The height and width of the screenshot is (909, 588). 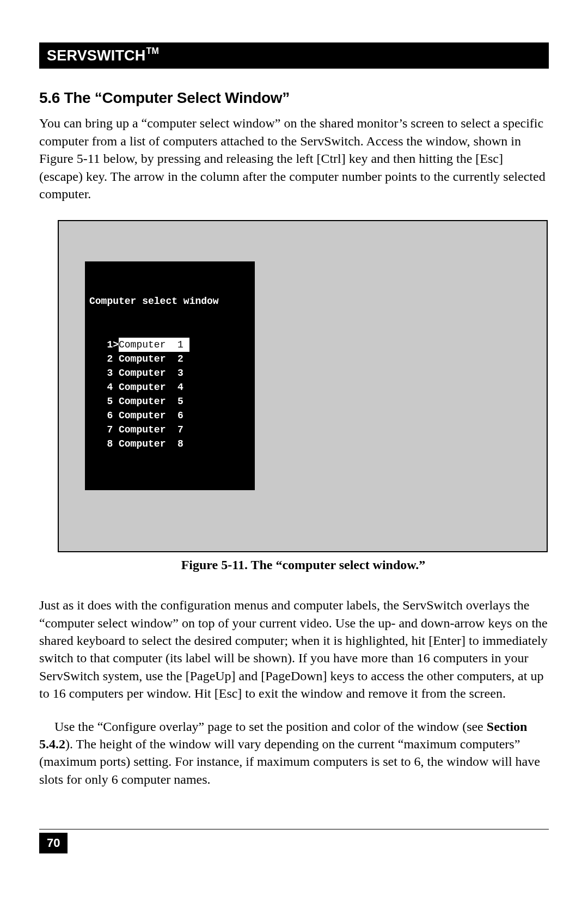 I want to click on list-item: 5 Computer 5, so click(x=170, y=401).